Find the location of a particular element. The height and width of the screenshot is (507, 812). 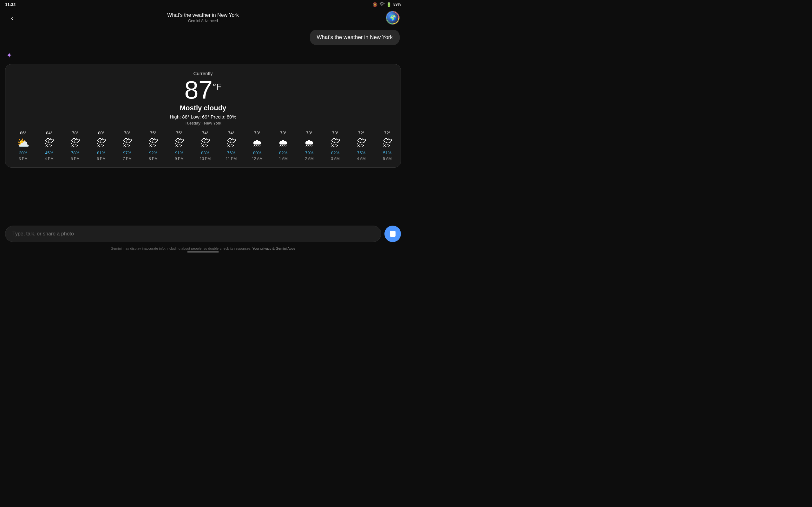

hour-precip: 20% is located at coordinates (23, 153).